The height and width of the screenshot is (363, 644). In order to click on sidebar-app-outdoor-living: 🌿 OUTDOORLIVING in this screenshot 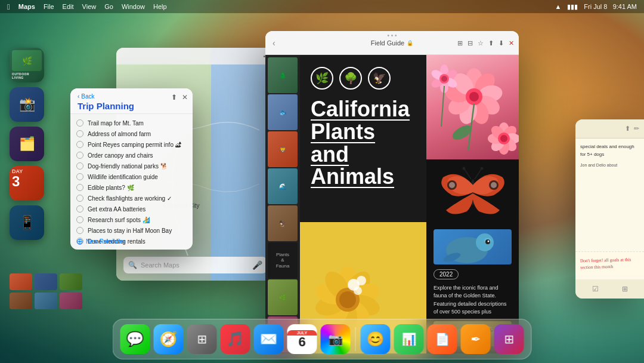, I will do `click(27, 65)`.